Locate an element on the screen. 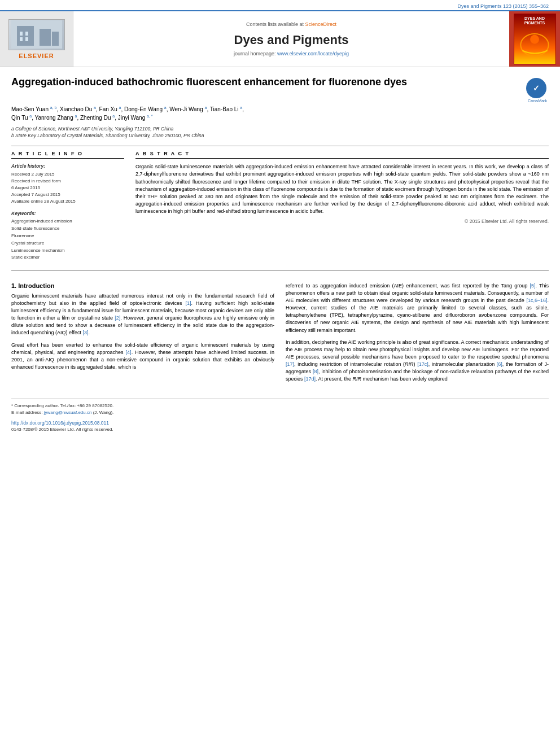 This screenshot has width=560, height=747. journal-title-area: Contents lists available at ScienceDirec… is located at coordinates (291, 39).